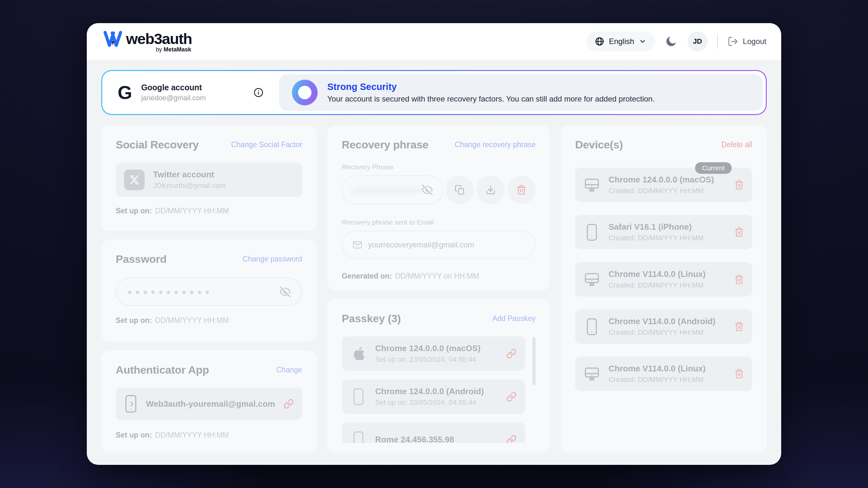 The image size is (868, 488). I want to click on passkey-scrollbar, so click(534, 361).